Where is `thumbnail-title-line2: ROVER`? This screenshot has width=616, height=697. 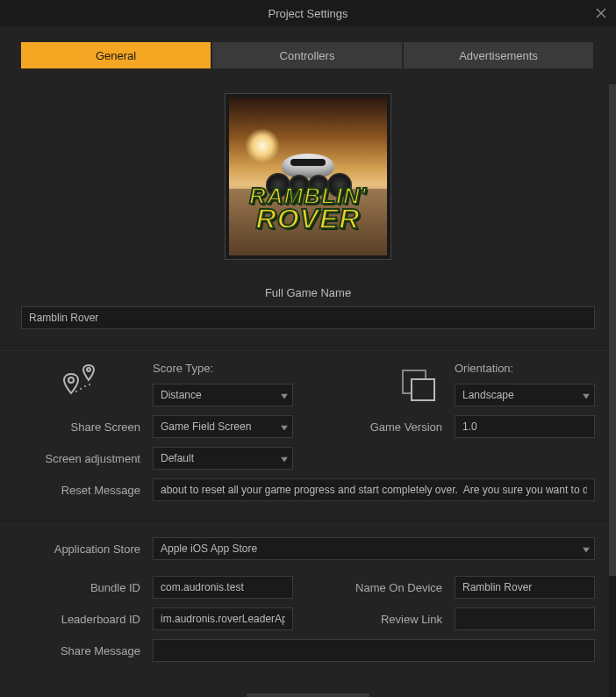 thumbnail-title-line2: ROVER is located at coordinates (308, 219).